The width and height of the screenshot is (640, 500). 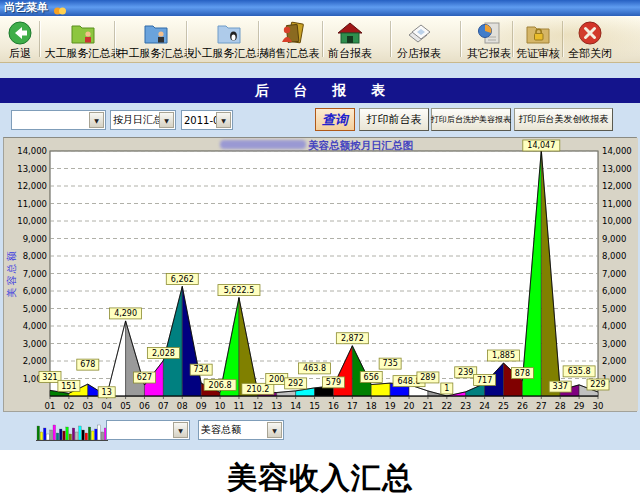 What do you see at coordinates (20, 32) in the screenshot?
I see `back-icon` at bounding box center [20, 32].